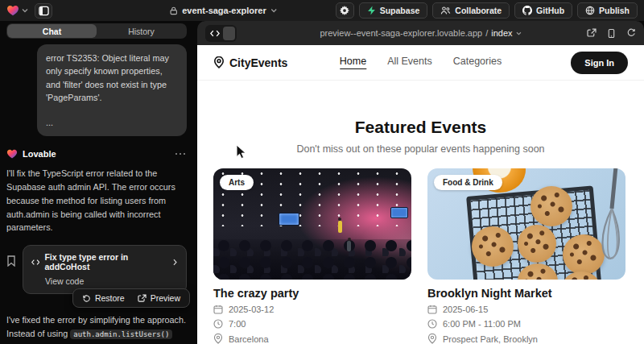  Describe the element at coordinates (592, 33) in the screenshot. I see `open-in-new-tab-button` at that location.